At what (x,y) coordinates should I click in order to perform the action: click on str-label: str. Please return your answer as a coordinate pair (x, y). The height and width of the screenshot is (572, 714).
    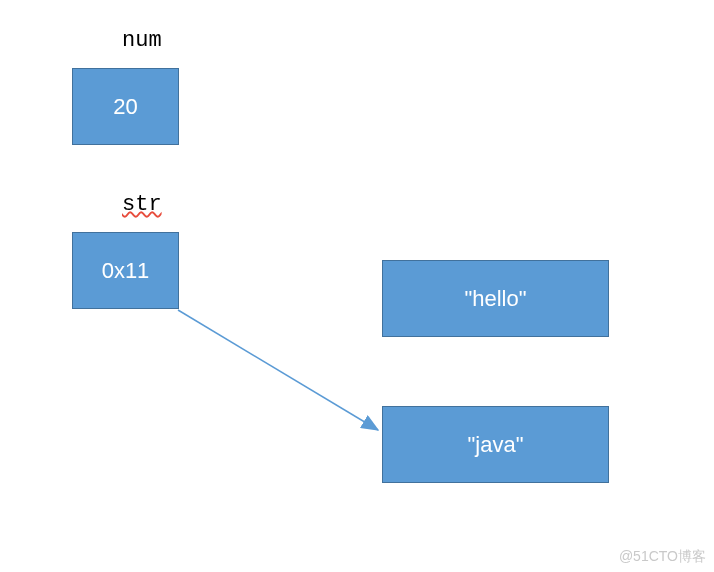
    Looking at the image, I should click on (142, 204).